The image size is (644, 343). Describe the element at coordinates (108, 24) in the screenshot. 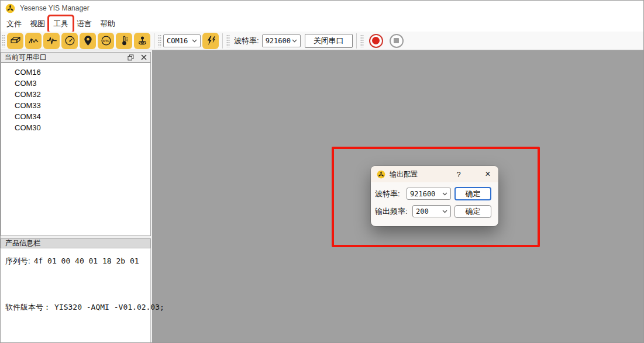

I see `menu-help: 帮助` at that location.